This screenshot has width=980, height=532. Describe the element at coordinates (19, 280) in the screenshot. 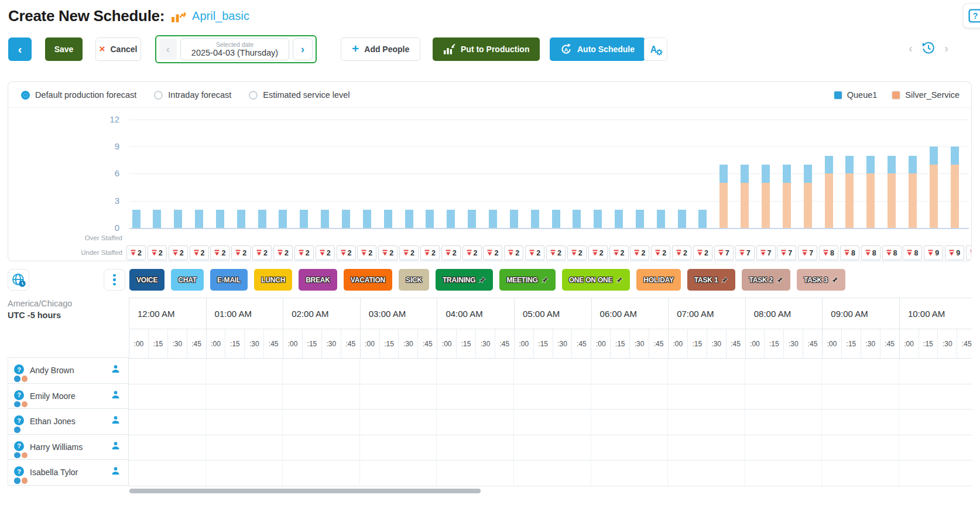

I see `timezone-button` at that location.